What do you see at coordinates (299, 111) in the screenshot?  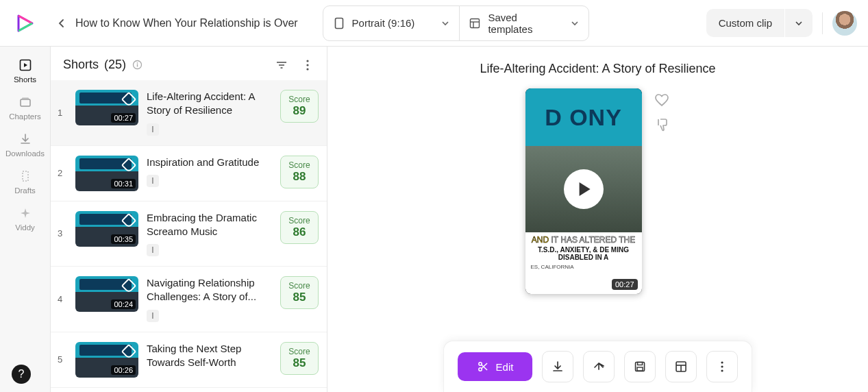 I see `score-value: 89` at bounding box center [299, 111].